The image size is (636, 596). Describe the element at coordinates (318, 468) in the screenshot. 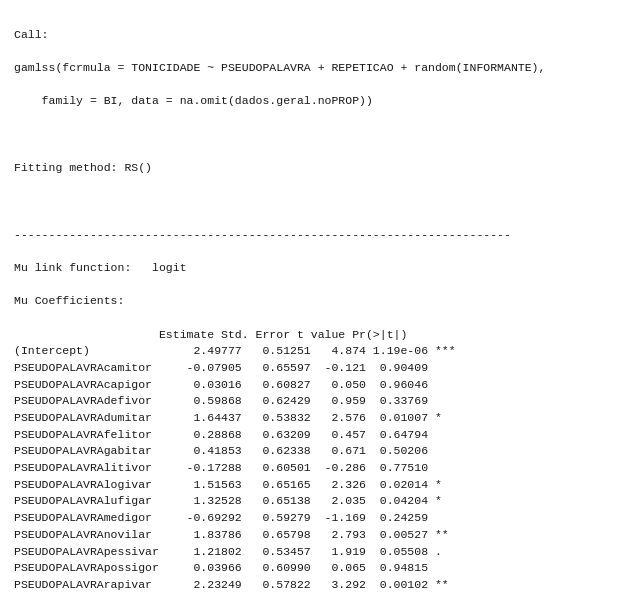

I see `table-row: PSEUDOPALAVRAlitivor -0.17288 0.60501 -0…` at that location.